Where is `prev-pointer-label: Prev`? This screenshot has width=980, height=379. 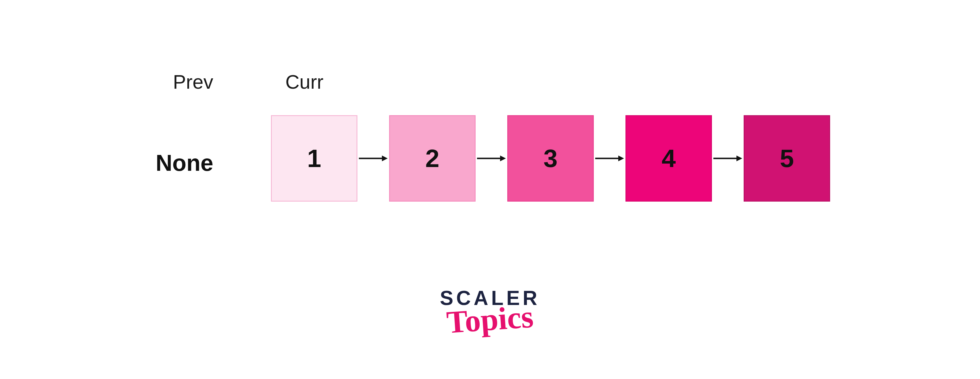 prev-pointer-label: Prev is located at coordinates (193, 82).